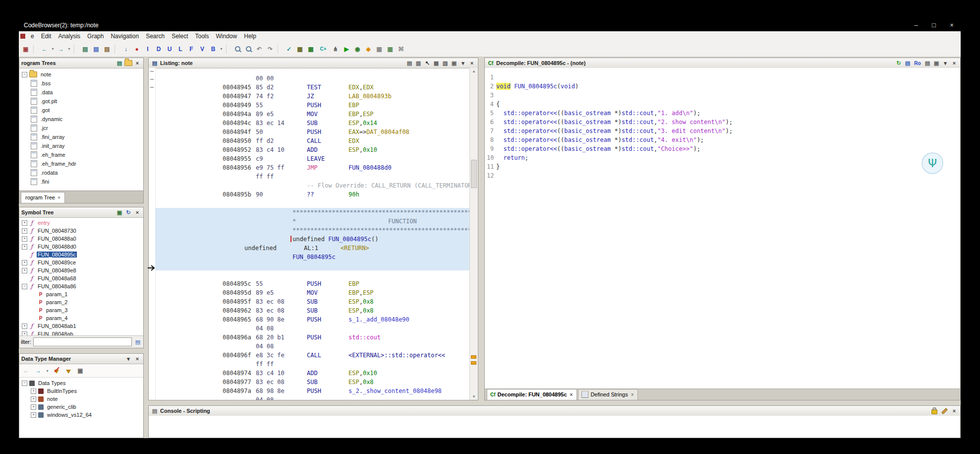 The image size is (980, 454). I want to click on disassemble-icon: ↓, so click(126, 49).